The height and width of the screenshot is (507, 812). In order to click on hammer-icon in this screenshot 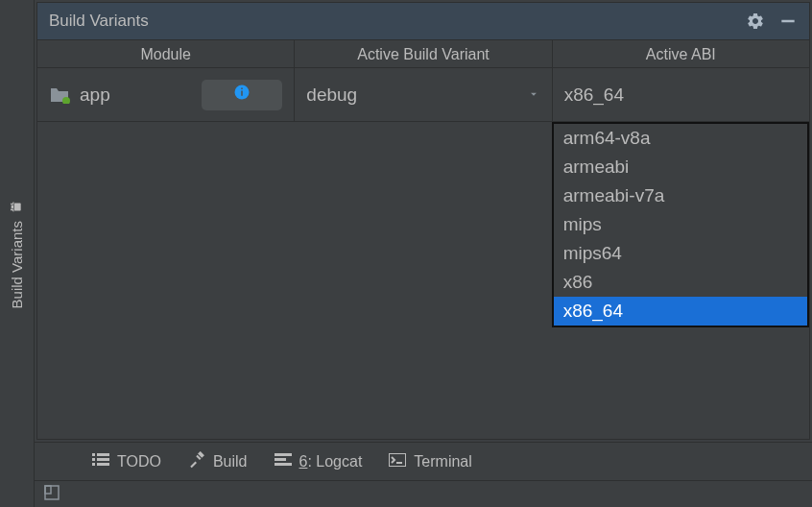, I will do `click(197, 462)`.